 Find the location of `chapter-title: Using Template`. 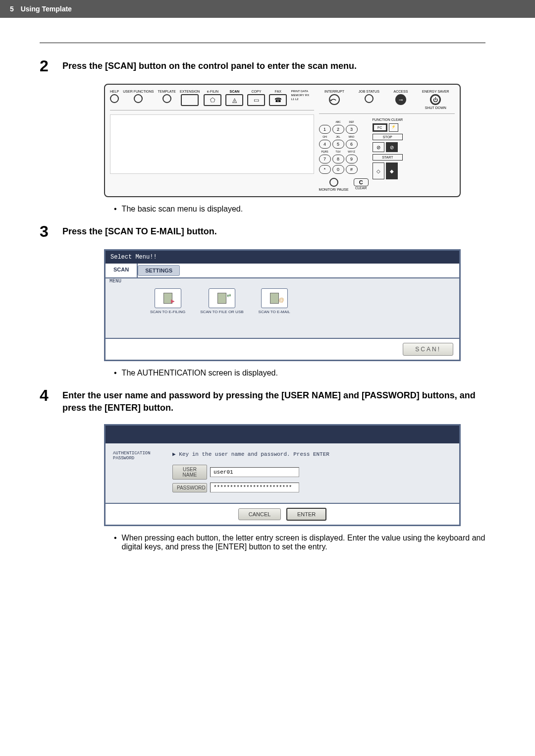

chapter-title: Using Template is located at coordinates (47, 9).